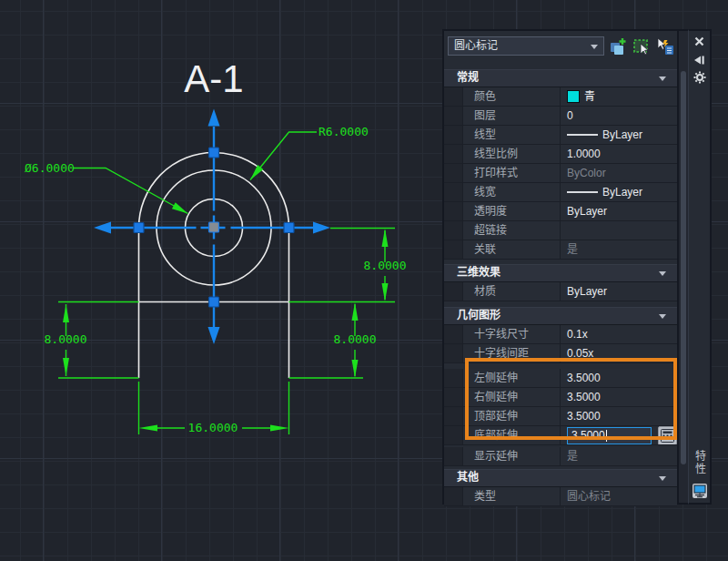  Describe the element at coordinates (511, 378) in the screenshot. I see `property-label: 左侧延伸` at that location.